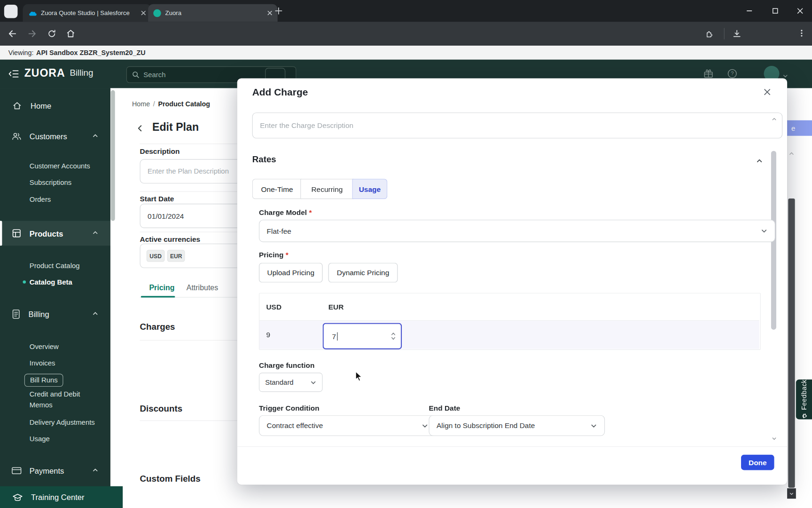 The height and width of the screenshot is (508, 812). I want to click on eur-price-value: 7, so click(334, 336).